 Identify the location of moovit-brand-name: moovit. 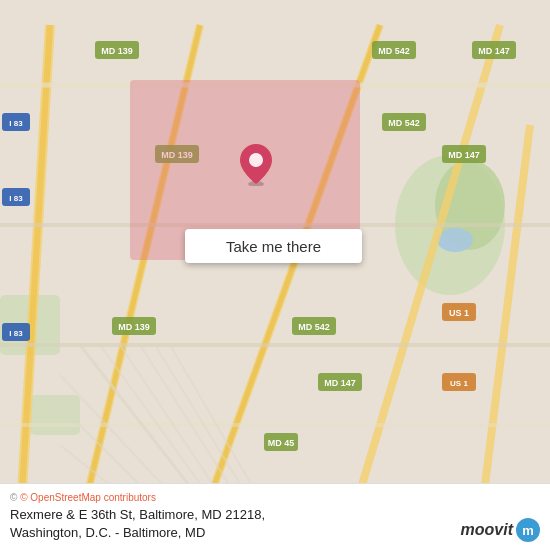
(487, 530).